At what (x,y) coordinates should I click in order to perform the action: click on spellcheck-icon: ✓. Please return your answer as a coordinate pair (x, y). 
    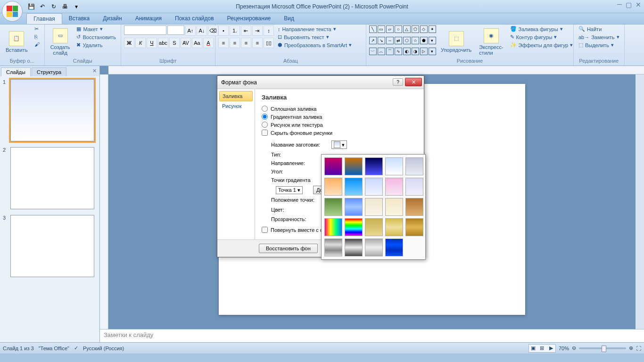
    Looking at the image, I should click on (76, 348).